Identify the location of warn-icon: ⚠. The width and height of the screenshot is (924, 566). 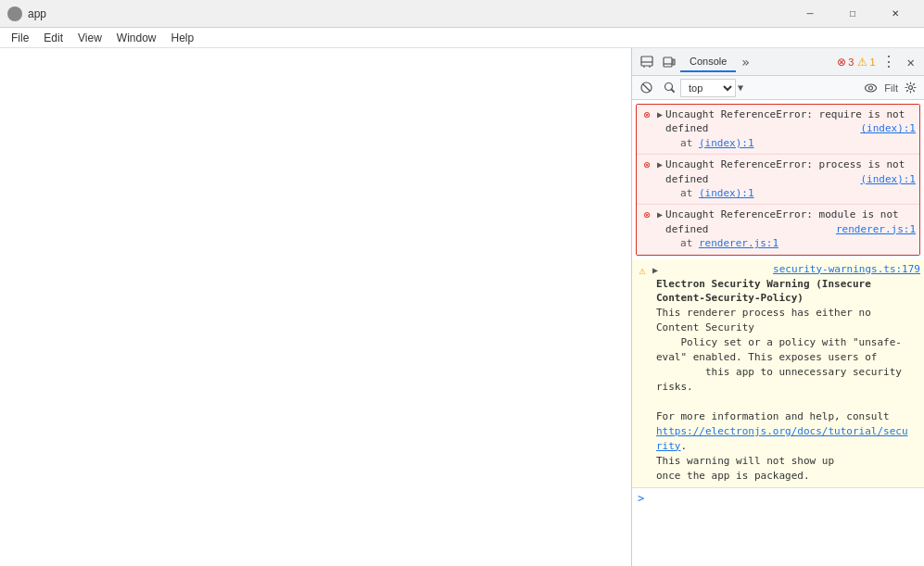
(642, 270).